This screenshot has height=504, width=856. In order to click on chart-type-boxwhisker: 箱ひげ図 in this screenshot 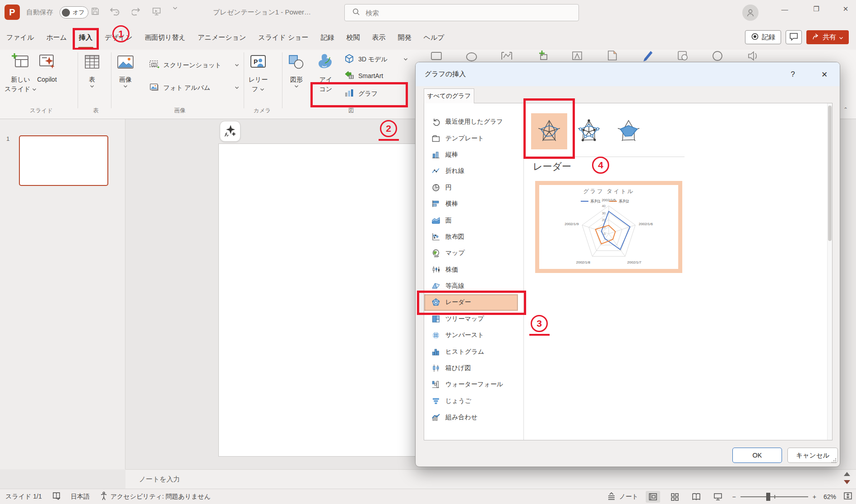, I will do `click(471, 368)`.